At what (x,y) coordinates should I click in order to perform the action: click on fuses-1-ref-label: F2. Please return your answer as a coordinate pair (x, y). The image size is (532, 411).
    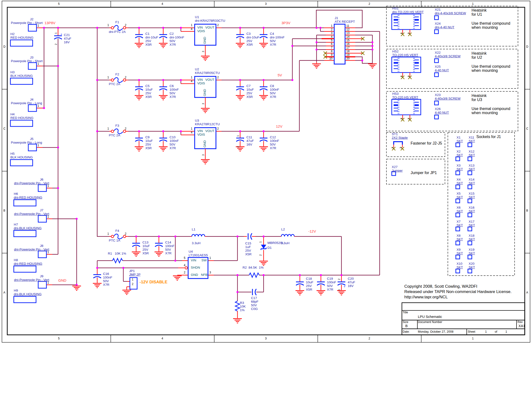
    Looking at the image, I should click on (117, 75).